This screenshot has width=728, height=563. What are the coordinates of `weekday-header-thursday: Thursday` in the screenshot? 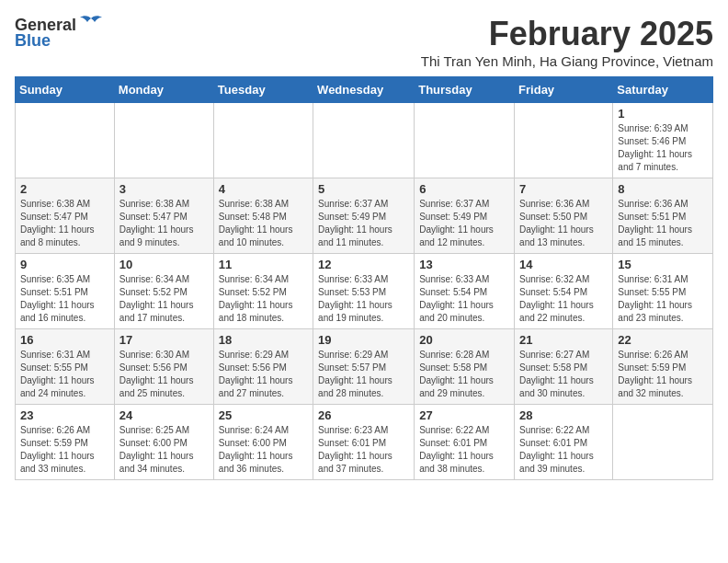 It's located at (465, 90).